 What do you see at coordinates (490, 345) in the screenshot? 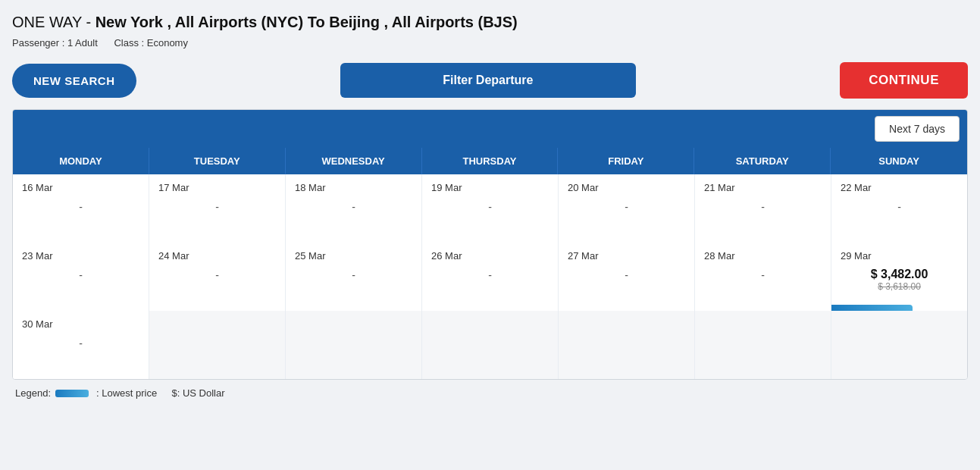
I see `calendar-week-3: 30 Mar -` at bounding box center [490, 345].